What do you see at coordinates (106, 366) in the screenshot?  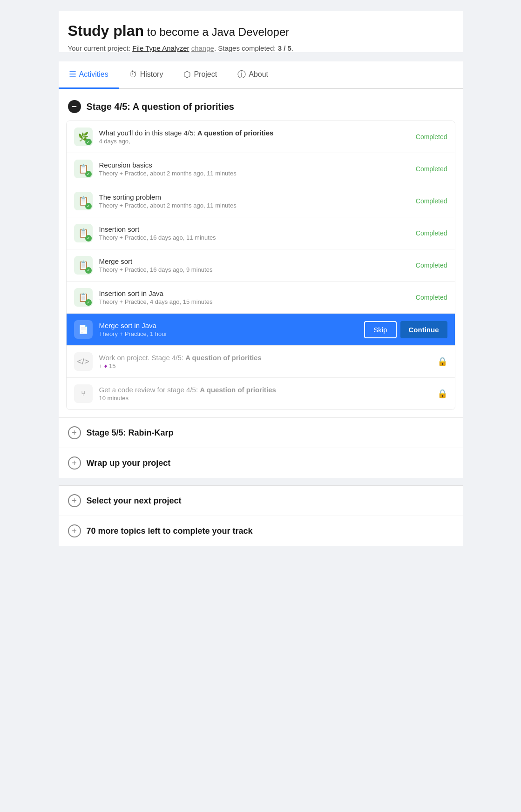 I see `gem-icon: ♦` at bounding box center [106, 366].